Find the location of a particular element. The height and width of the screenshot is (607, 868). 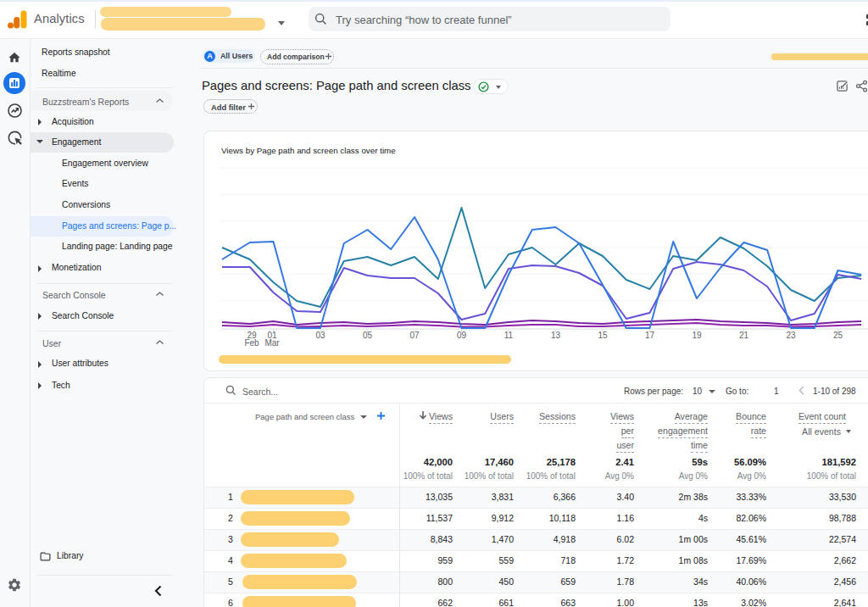

svg-text: Feb is located at coordinates (252, 342).